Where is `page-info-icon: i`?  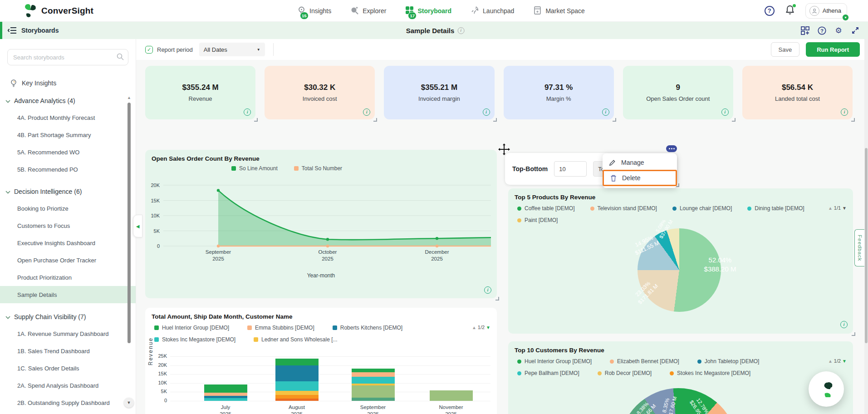 page-info-icon: i is located at coordinates (461, 31).